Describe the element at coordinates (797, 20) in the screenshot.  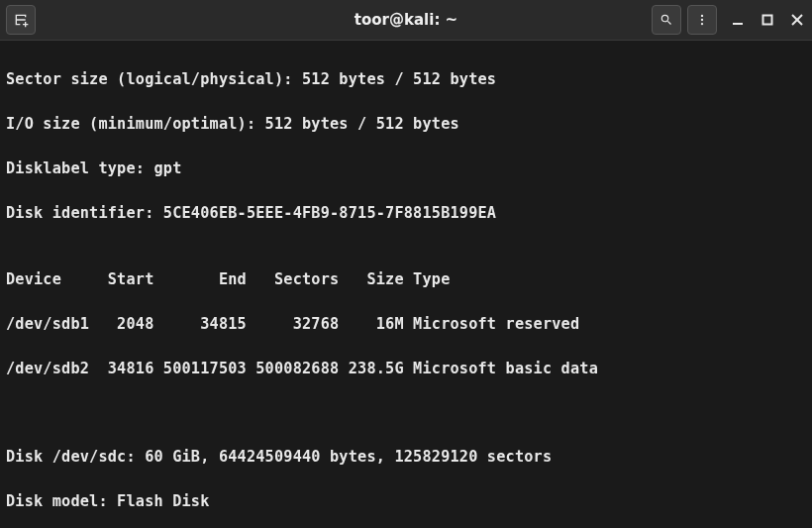
I see `close-button` at that location.